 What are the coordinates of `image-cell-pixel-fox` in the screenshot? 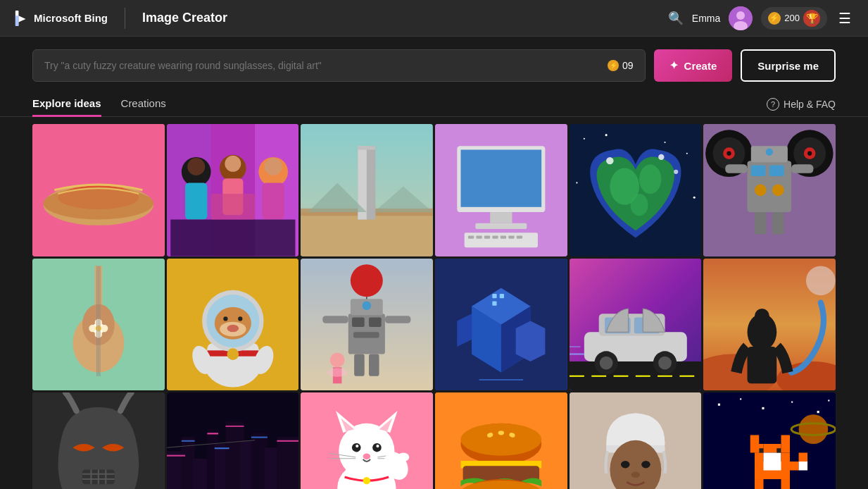 It's located at (769, 441).